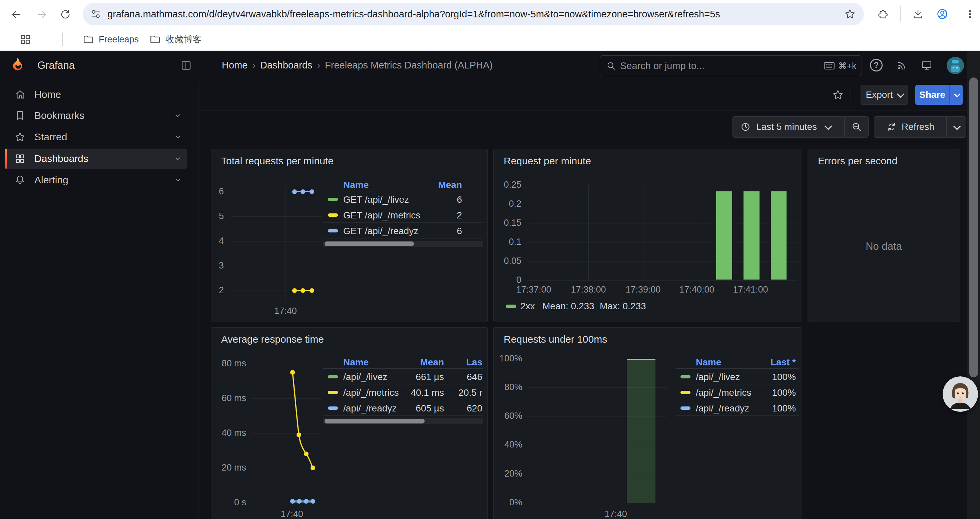 The image size is (980, 519). Describe the element at coordinates (942, 14) in the screenshot. I see `browser-profile-icon` at that location.